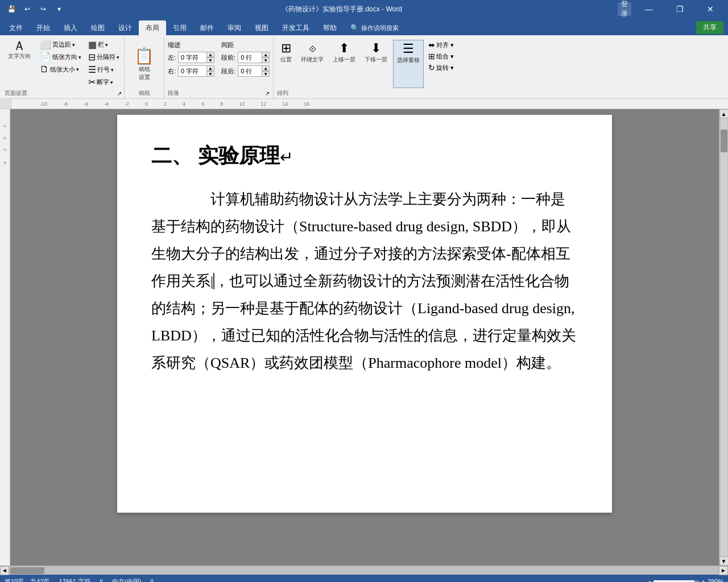 The image size is (728, 582). What do you see at coordinates (710, 9) in the screenshot?
I see `close-button: ✕` at bounding box center [710, 9].